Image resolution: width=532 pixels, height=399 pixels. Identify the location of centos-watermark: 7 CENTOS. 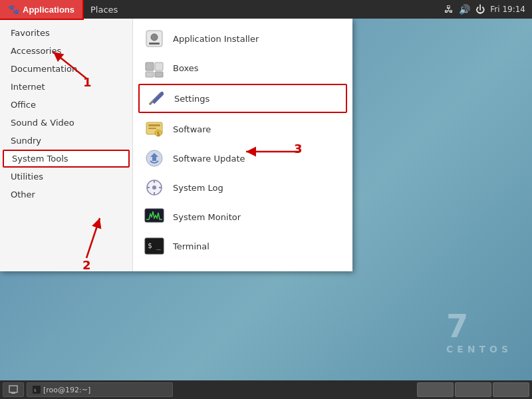
(479, 332).